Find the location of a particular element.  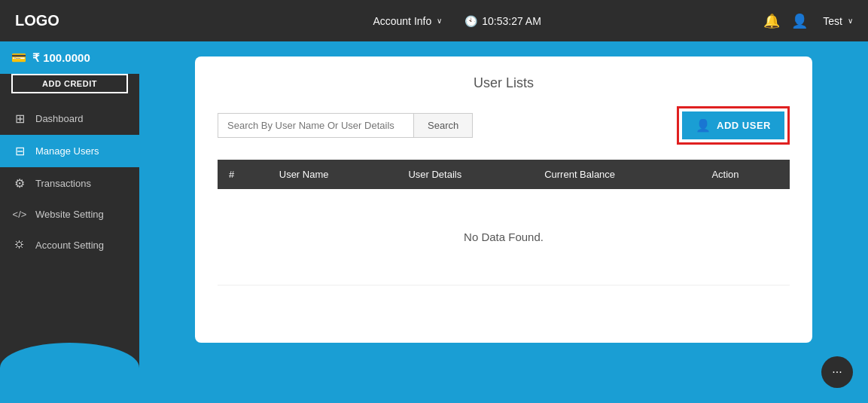

add-user-button: 👤 ADD USER is located at coordinates (733, 125).